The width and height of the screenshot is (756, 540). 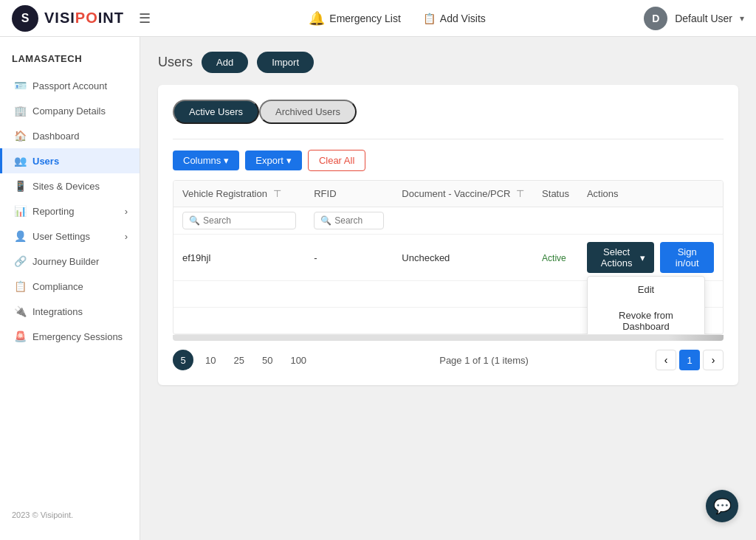 I want to click on vehicle-reg-search-icon: 🔍, so click(x=195, y=221).